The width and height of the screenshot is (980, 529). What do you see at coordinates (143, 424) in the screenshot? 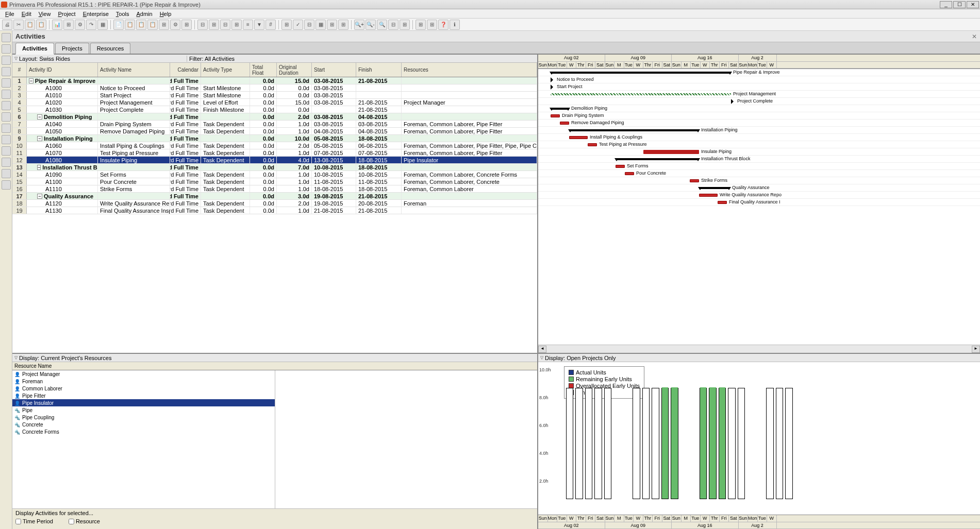
I see `resource-item: Concrete` at bounding box center [143, 424].